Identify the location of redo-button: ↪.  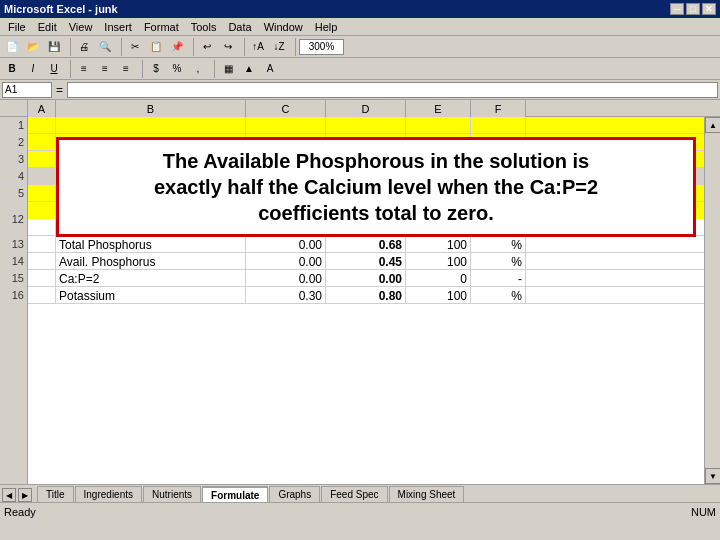
(228, 47).